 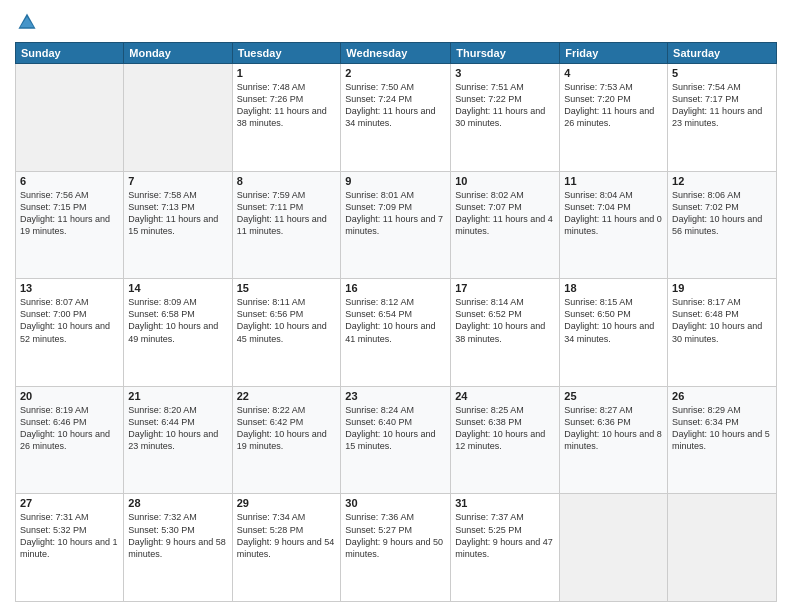 What do you see at coordinates (614, 54) in the screenshot?
I see `weekday-header-friday: Friday` at bounding box center [614, 54].